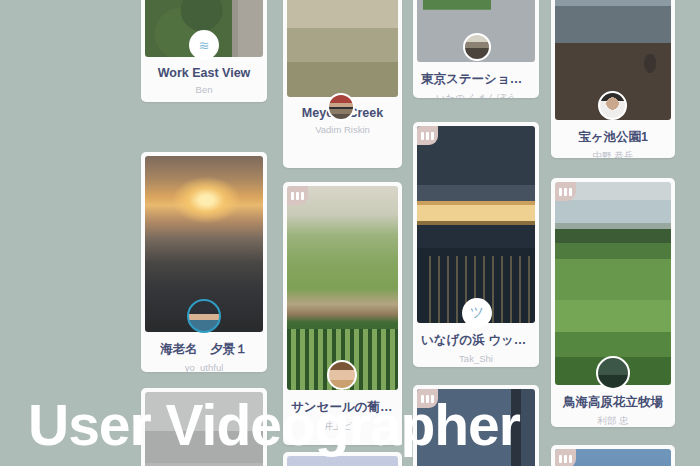 The image size is (700, 466). What do you see at coordinates (613, 421) in the screenshot?
I see `video-author: 利部 忠` at bounding box center [613, 421].